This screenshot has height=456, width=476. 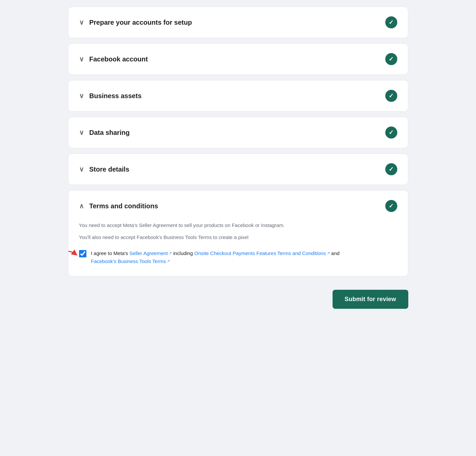 I want to click on accordion-body-terms: You need to accept Meta's Seller Agreeme…, so click(x=238, y=249).